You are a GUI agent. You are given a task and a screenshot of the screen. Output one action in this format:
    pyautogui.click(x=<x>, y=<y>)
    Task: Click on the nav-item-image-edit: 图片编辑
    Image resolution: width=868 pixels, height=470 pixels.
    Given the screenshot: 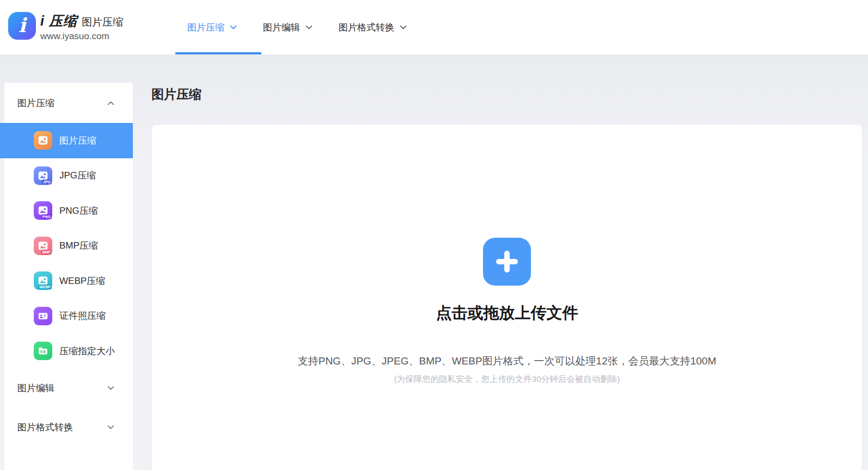 What is the action you would take?
    pyautogui.click(x=288, y=27)
    